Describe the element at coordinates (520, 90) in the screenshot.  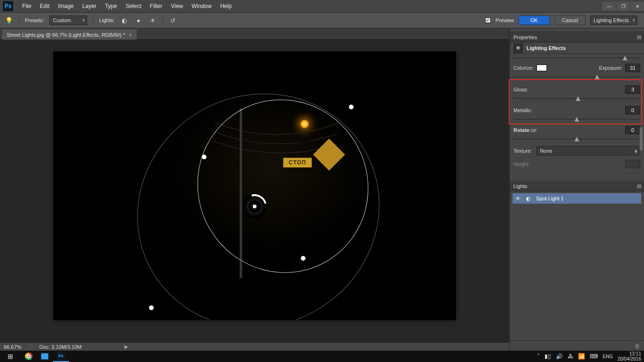
I see `gloss-label: Gloss:` at that location.